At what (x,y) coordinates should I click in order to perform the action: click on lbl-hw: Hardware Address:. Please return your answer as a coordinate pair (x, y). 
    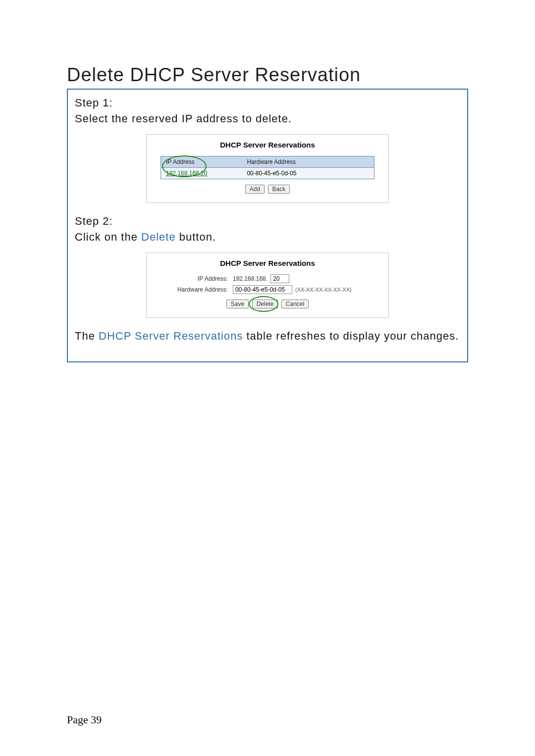
    Looking at the image, I should click on (197, 290).